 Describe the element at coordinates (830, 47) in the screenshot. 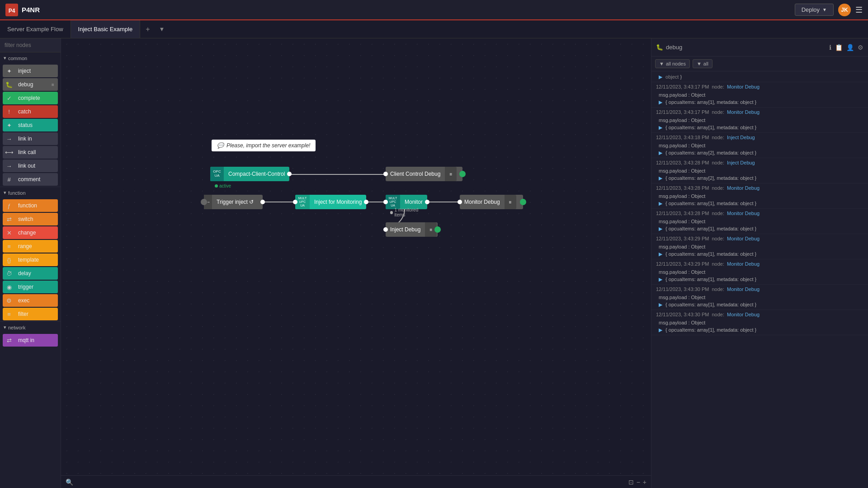

I see `debug-info-icon: ℹ` at that location.